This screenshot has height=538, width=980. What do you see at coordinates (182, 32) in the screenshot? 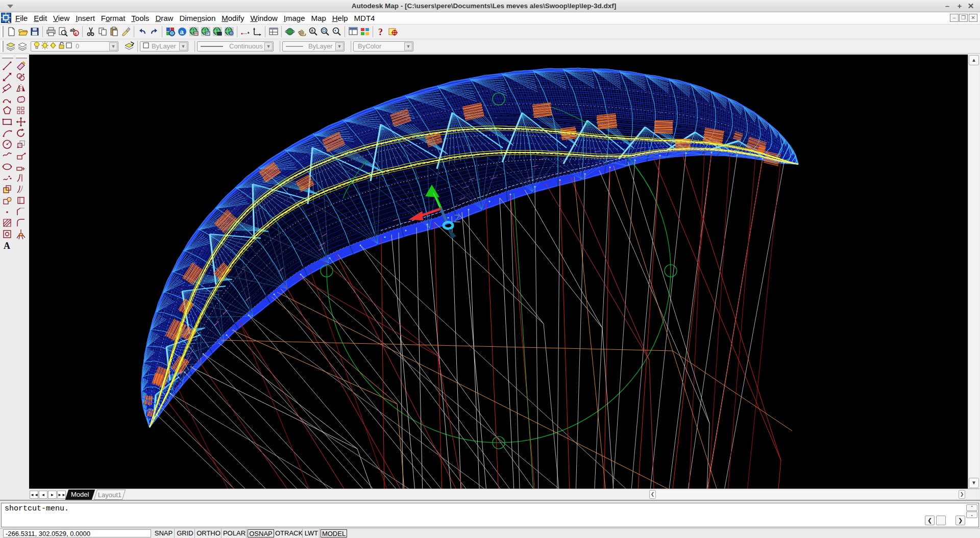
I see `svg-text: a` at bounding box center [182, 32].